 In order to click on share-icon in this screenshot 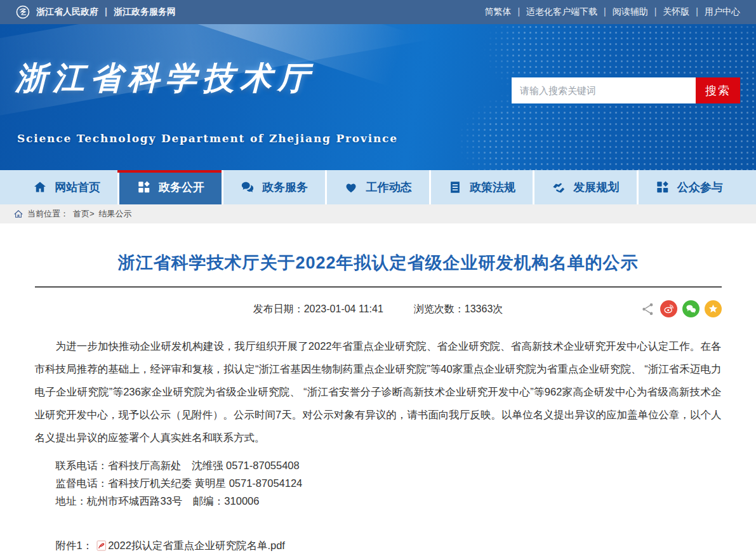, I will do `click(648, 309)`.